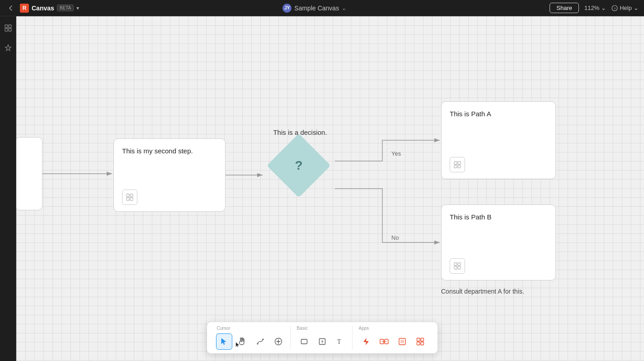 The width and height of the screenshot is (644, 361). What do you see at coordinates (457, 266) in the screenshot?
I see `node-path-b-grid-icon` at bounding box center [457, 266].